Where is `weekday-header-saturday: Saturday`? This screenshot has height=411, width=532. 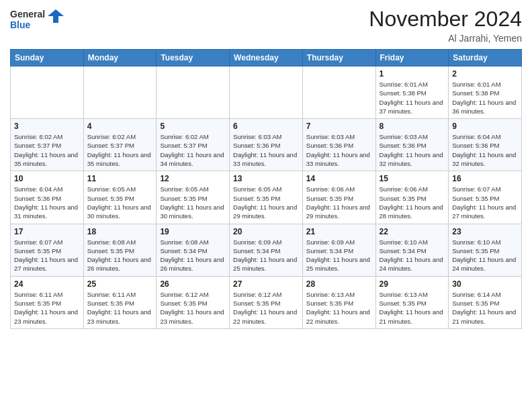
weekday-header-saturday: Saturday is located at coordinates (485, 58).